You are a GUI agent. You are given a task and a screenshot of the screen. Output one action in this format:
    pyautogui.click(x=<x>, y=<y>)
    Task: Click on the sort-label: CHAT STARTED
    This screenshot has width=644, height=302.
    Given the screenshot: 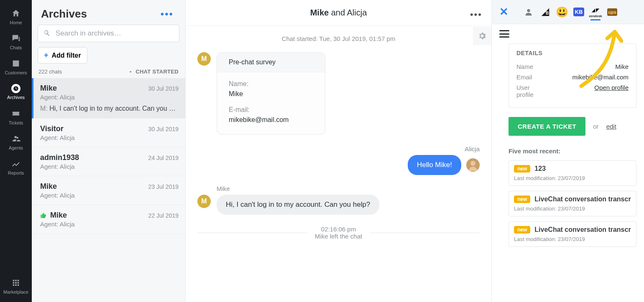 What is the action you would take?
    pyautogui.click(x=157, y=72)
    